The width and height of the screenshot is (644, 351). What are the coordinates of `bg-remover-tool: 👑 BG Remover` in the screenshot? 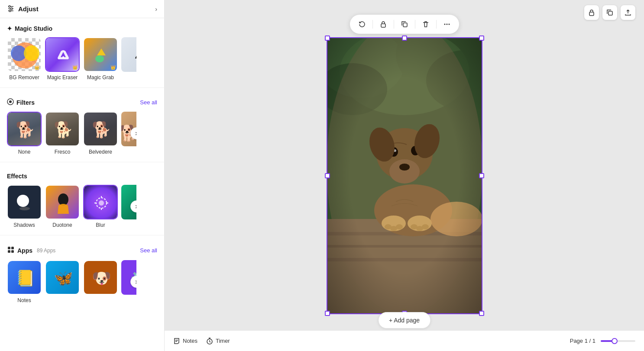 It's located at (24, 59).